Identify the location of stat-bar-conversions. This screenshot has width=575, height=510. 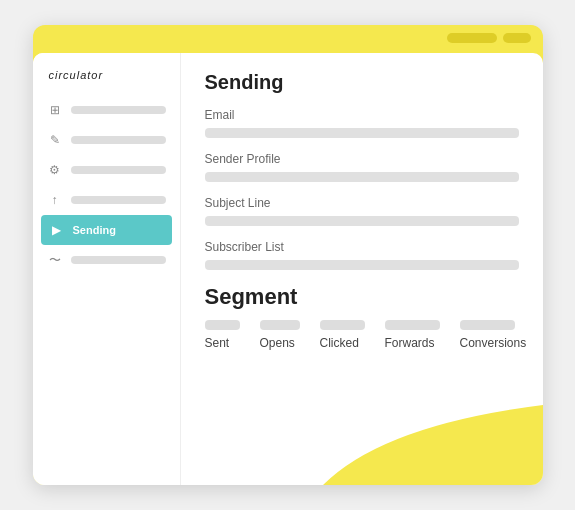
(488, 325).